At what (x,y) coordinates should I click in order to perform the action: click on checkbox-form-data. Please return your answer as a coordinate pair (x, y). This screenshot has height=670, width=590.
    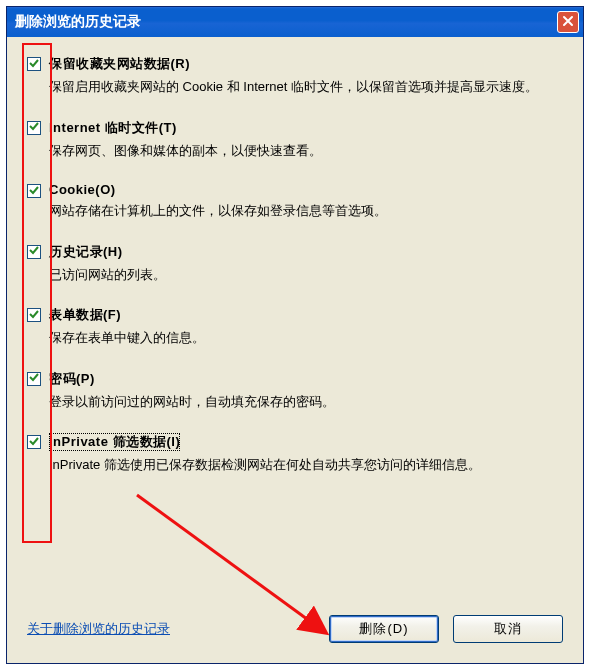
    Looking at the image, I should click on (34, 315).